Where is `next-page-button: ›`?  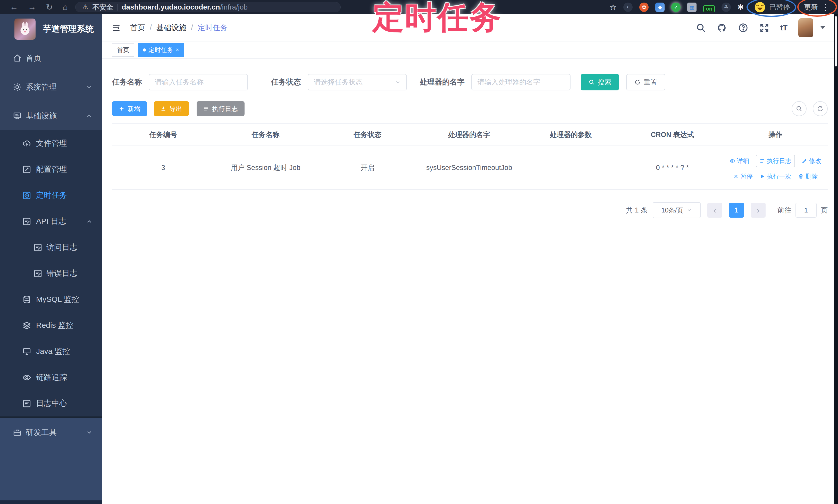 next-page-button: › is located at coordinates (758, 210).